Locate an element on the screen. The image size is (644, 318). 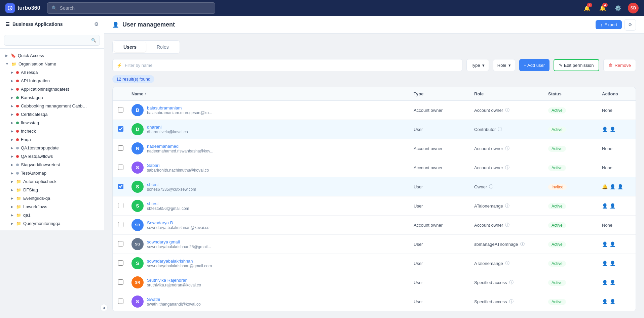
sidebar-item: ▶ fncheck is located at coordinates (52, 131).